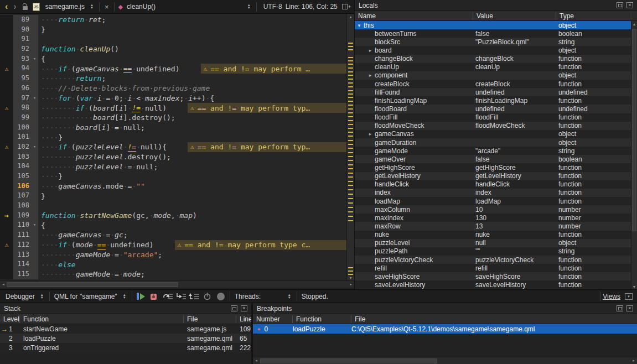  Describe the element at coordinates (22, 147) in the screenshot. I see `line-number: 102` at that location.